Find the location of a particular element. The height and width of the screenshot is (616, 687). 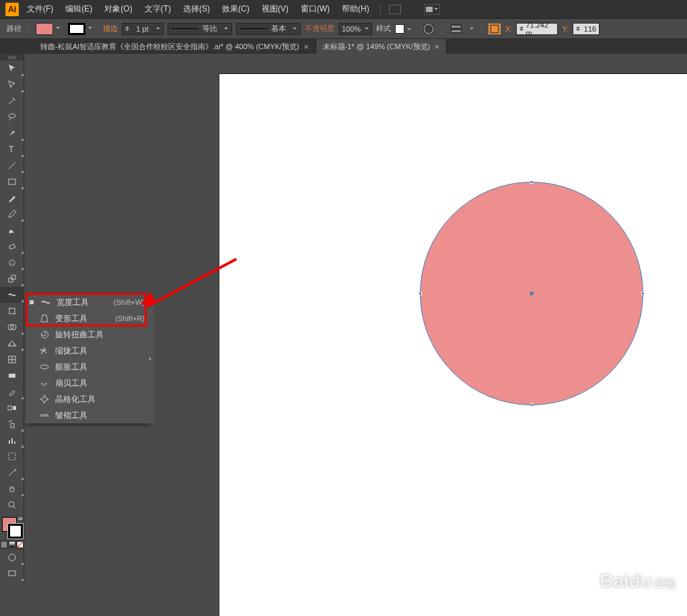

doc-tab-label: 转曲-松鼠AI智适应教育《全国合作校校区安全指南》.ai* @ 400% (CM… is located at coordinates (170, 47).